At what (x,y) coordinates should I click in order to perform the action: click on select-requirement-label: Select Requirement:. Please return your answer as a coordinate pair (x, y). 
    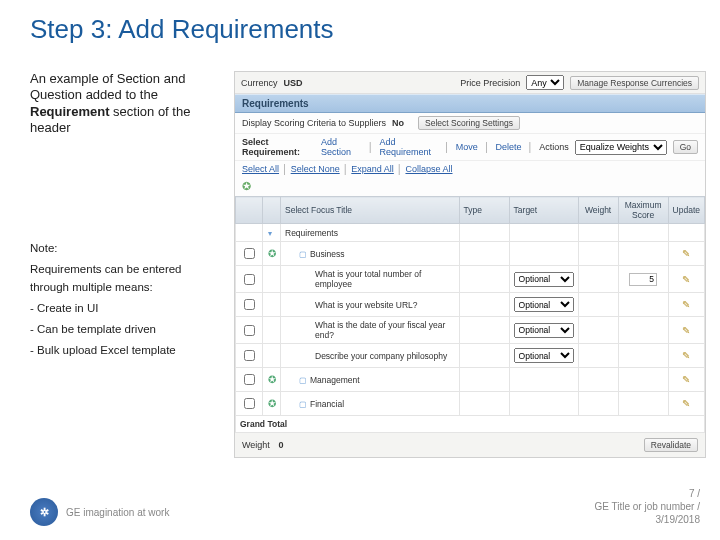
    Looking at the image, I should click on (278, 147).